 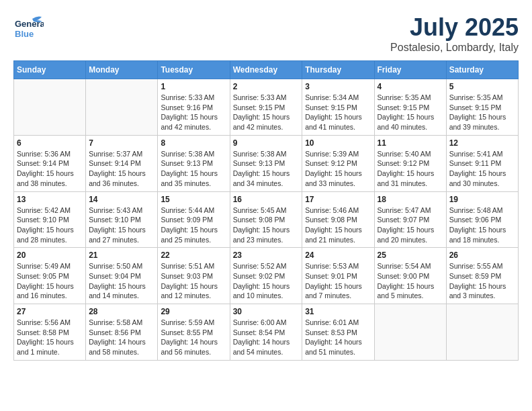 What do you see at coordinates (193, 143) in the screenshot?
I see `day-number: 8` at bounding box center [193, 143].